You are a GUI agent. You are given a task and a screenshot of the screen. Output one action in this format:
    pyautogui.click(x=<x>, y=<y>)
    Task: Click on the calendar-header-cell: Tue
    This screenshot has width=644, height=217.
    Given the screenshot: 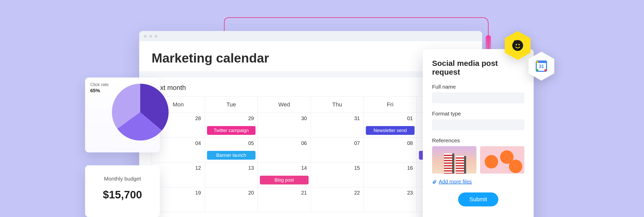 What is the action you would take?
    pyautogui.click(x=232, y=105)
    